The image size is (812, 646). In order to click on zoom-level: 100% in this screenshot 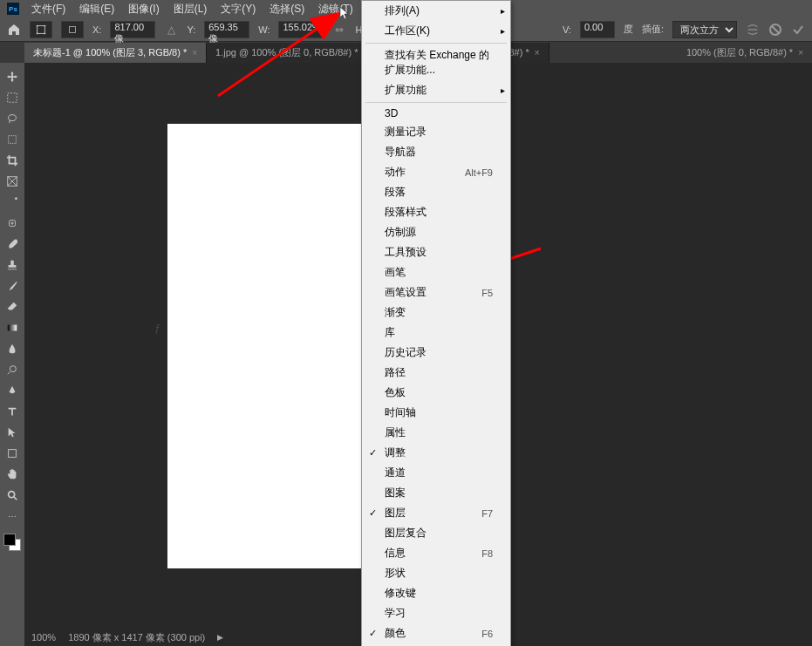, I will do `click(44, 637)`.